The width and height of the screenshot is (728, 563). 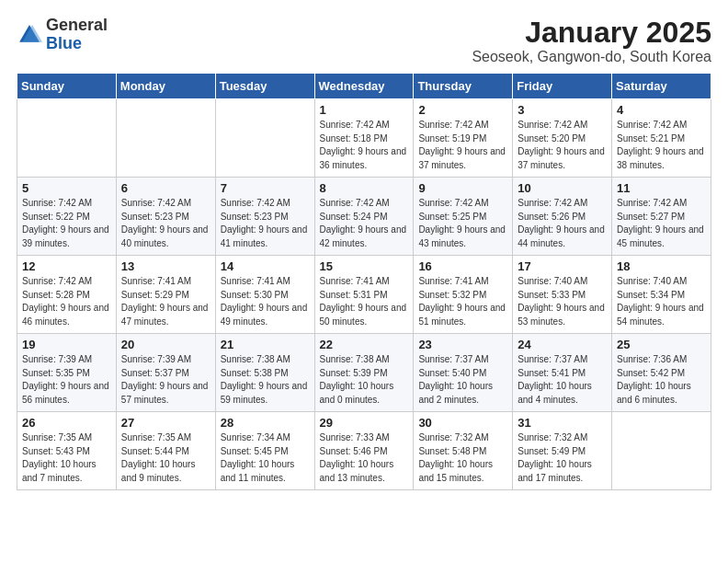 I want to click on day-content: Sunrise: 7:38 AM Sunset: 5:38 PM Dayligh…, so click(x=265, y=380).